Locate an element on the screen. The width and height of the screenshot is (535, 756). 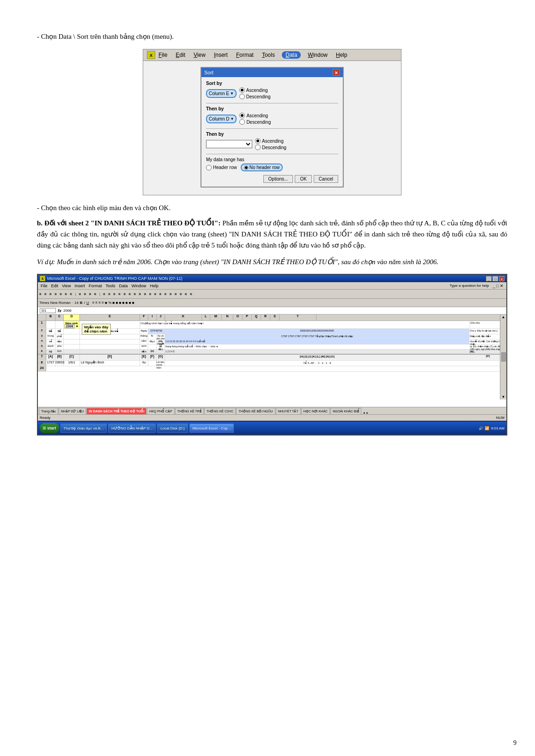
row-1-c is located at coordinates (60, 325).